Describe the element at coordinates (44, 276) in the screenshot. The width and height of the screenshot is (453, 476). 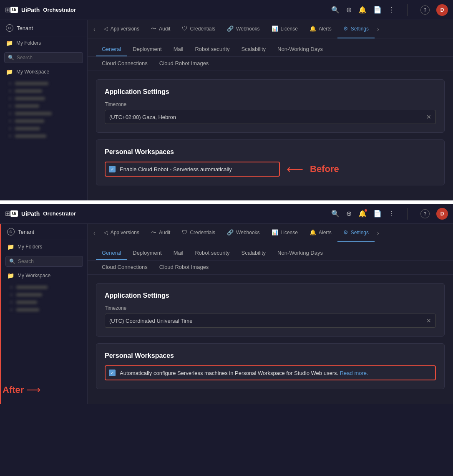
I see `sidebar-workspace-after: 📁 My Workspace` at that location.